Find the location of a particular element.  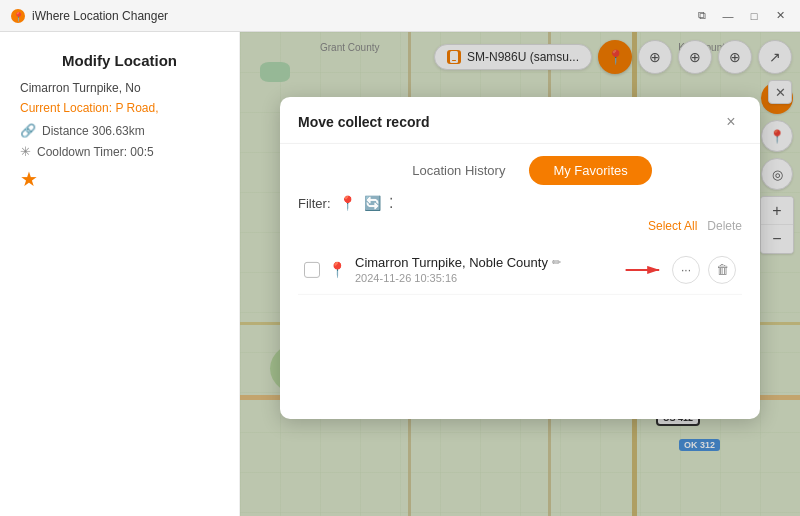

select-all-btn: Select All is located at coordinates (672, 226).